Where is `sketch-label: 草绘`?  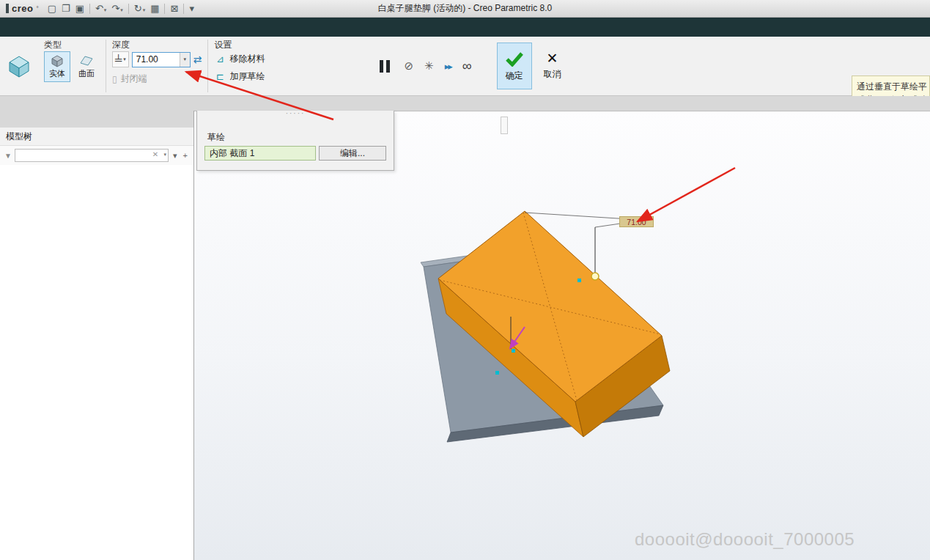 sketch-label: 草绘 is located at coordinates (216, 138).